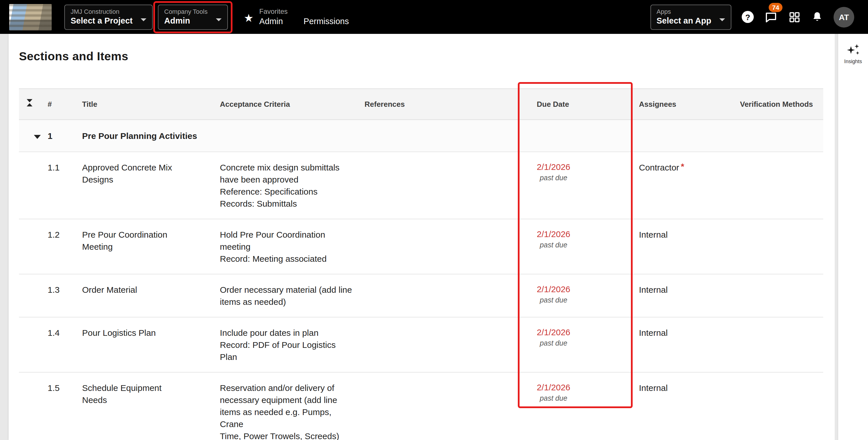 The height and width of the screenshot is (440, 868). What do you see at coordinates (37, 137) in the screenshot?
I see `section-collapse-icon` at bounding box center [37, 137].